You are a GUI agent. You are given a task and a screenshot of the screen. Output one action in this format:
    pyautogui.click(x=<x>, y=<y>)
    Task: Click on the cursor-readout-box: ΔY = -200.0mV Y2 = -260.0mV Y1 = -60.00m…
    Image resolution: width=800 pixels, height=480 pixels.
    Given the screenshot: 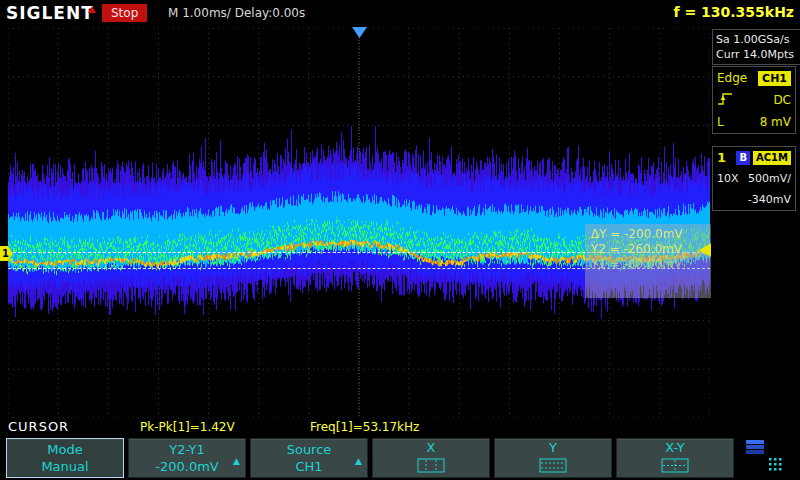 What is the action you would take?
    pyautogui.click(x=648, y=261)
    